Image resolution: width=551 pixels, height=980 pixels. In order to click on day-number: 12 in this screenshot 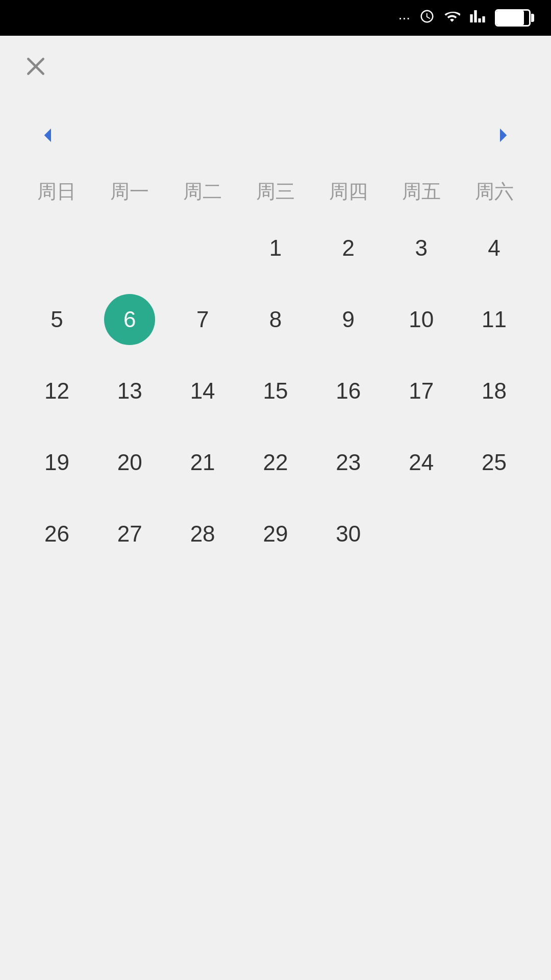, I will do `click(57, 391)`.